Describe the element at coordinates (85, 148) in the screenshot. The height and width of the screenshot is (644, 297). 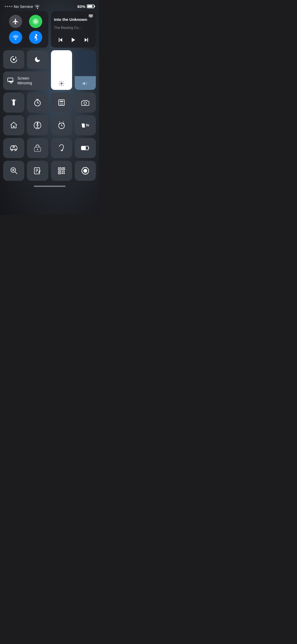
I see `battery-status-button` at that location.